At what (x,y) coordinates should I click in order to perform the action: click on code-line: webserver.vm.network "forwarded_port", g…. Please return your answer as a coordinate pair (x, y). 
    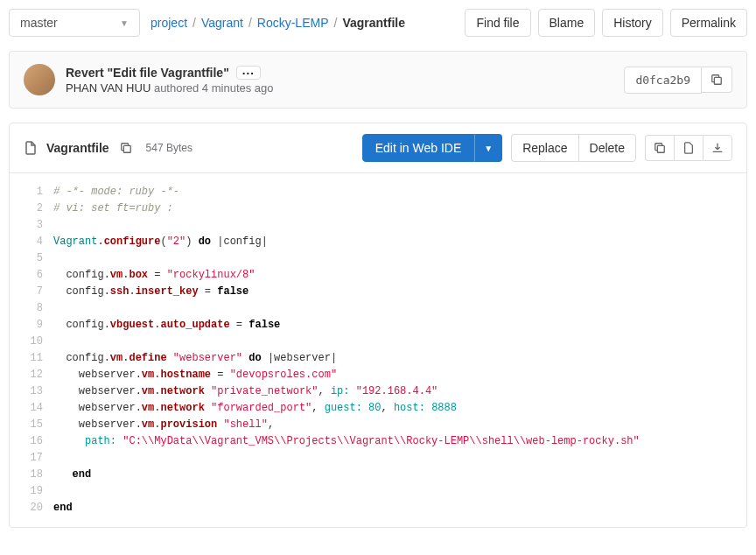
    Looking at the image, I should click on (393, 408).